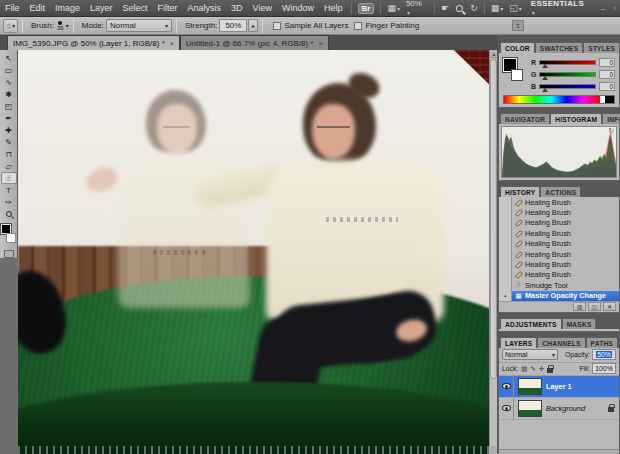  Describe the element at coordinates (531, 324) in the screenshot. I see `tab-adjustments: ADJUSTMENTS` at that location.